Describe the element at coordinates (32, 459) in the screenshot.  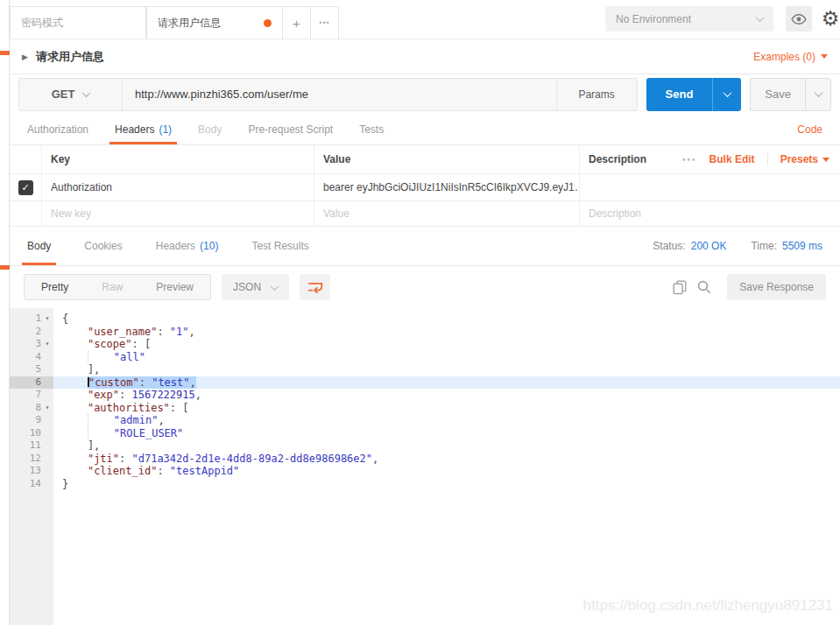
I see `line-number: 12` at that location.